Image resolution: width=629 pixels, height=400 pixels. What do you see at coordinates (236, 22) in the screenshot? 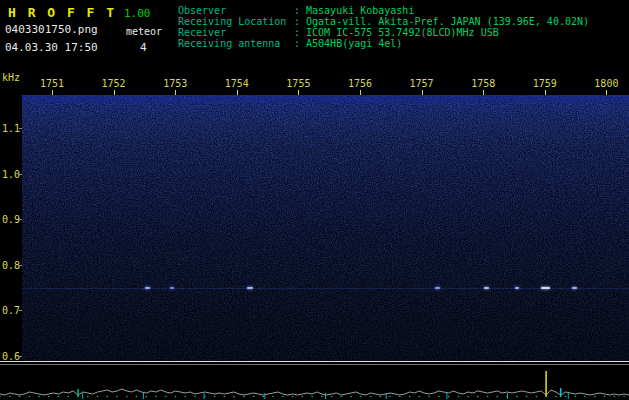
I see `info-label: Receiving Location` at bounding box center [236, 22].